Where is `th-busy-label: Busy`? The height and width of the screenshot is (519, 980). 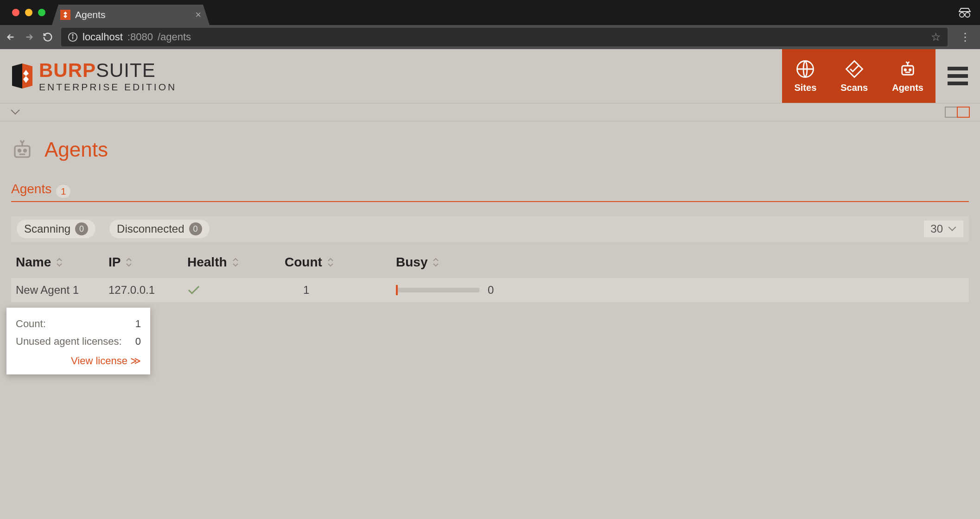 th-busy-label: Busy is located at coordinates (412, 262).